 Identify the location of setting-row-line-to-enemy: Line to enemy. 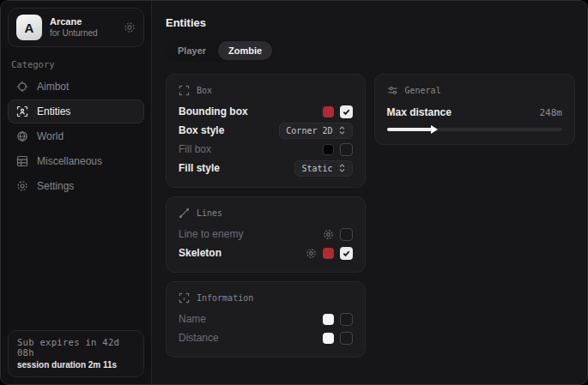
(266, 234).